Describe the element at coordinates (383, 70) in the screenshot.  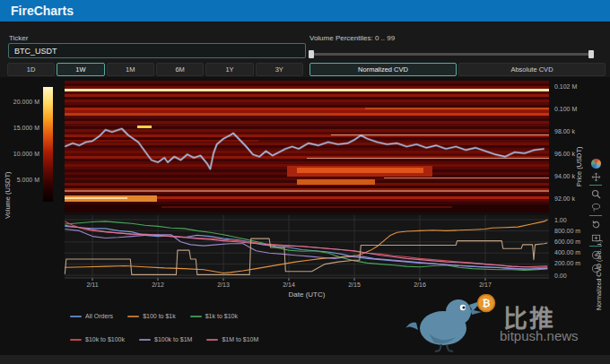
I see `cvd-mode-button-normalized-cvd: Normalized CVD` at that location.